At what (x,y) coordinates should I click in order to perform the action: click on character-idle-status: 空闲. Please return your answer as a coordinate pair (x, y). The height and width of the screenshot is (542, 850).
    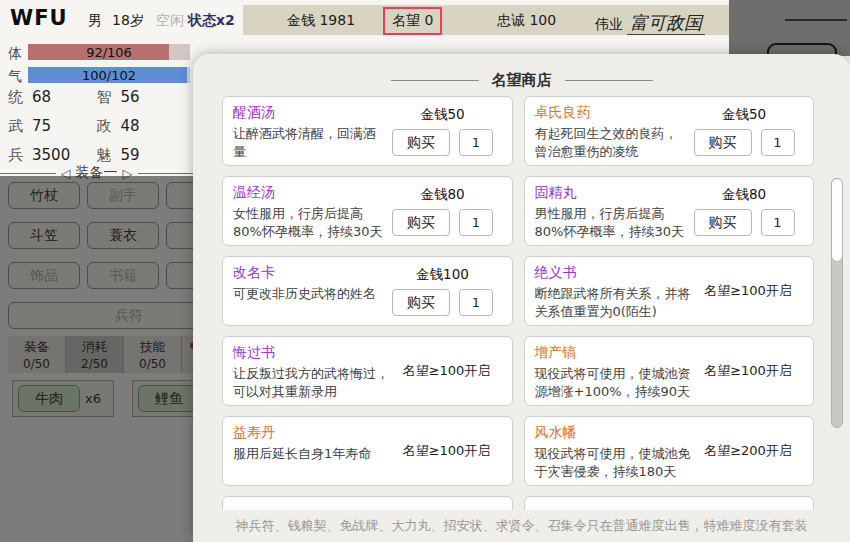
    Looking at the image, I should click on (170, 21).